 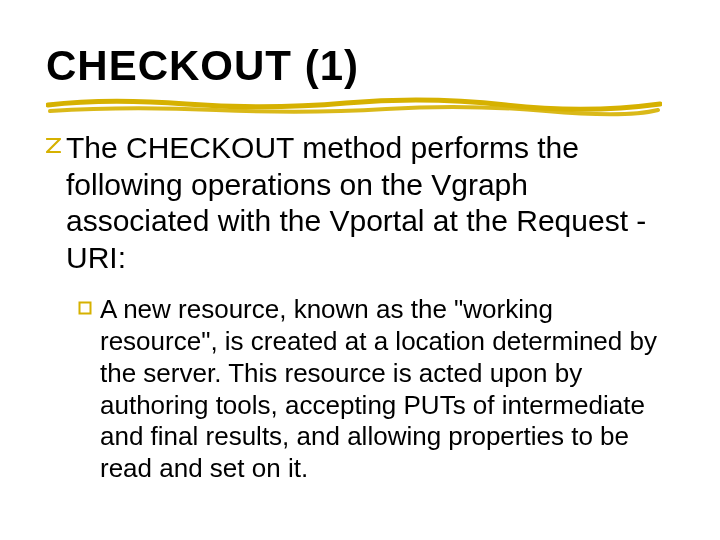 What do you see at coordinates (360, 66) in the screenshot?
I see `slide-title: CHECKOUT (1)` at bounding box center [360, 66].